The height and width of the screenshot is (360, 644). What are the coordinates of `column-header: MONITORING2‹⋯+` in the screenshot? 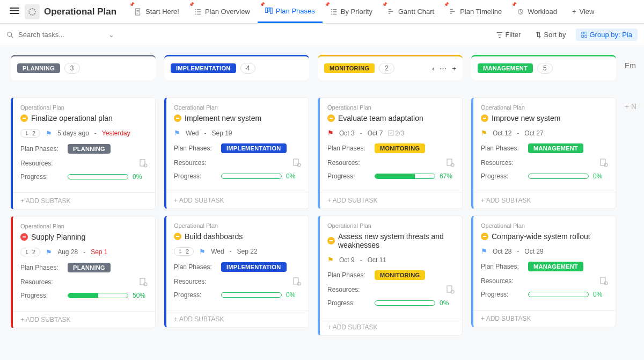 It's located at (390, 68).